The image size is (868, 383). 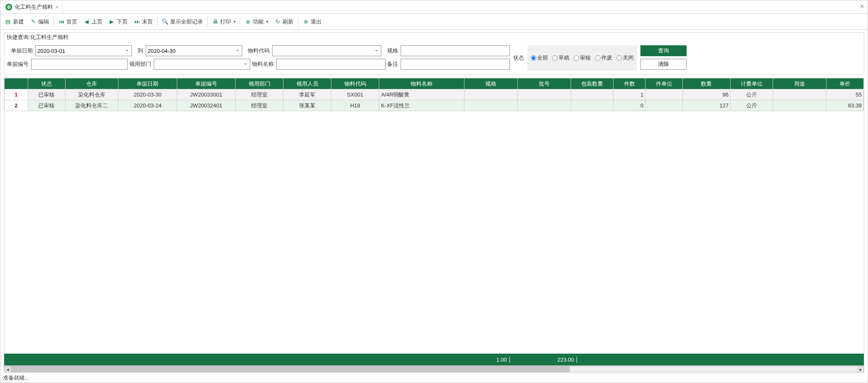 I want to click on radio-closed: 关闭, so click(x=625, y=58).